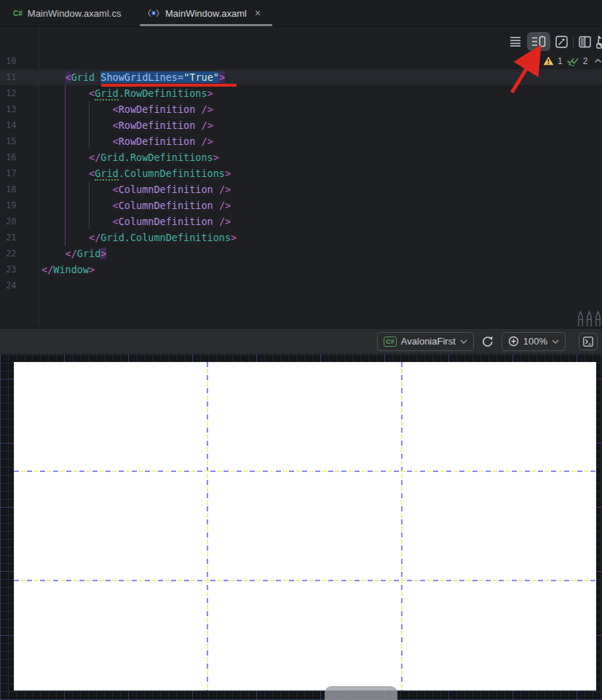  I want to click on line-number: 14, so click(19, 125).